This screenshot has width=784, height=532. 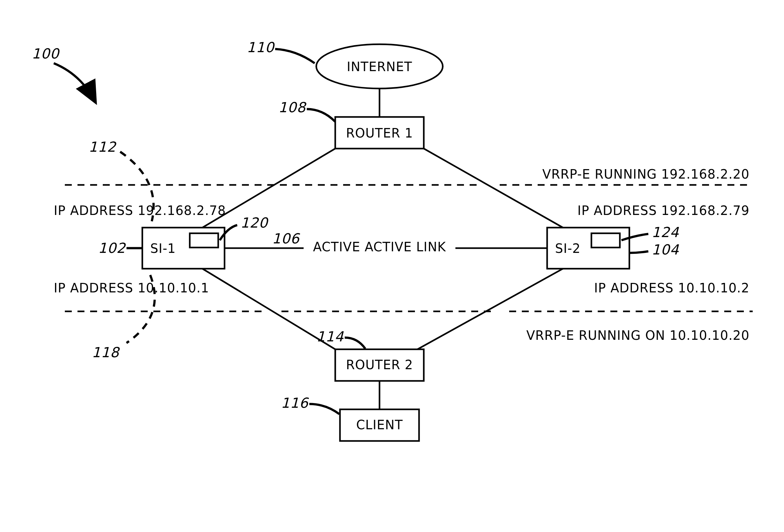 What do you see at coordinates (292, 107) in the screenshot?
I see `router1-ref-label: 108` at bounding box center [292, 107].